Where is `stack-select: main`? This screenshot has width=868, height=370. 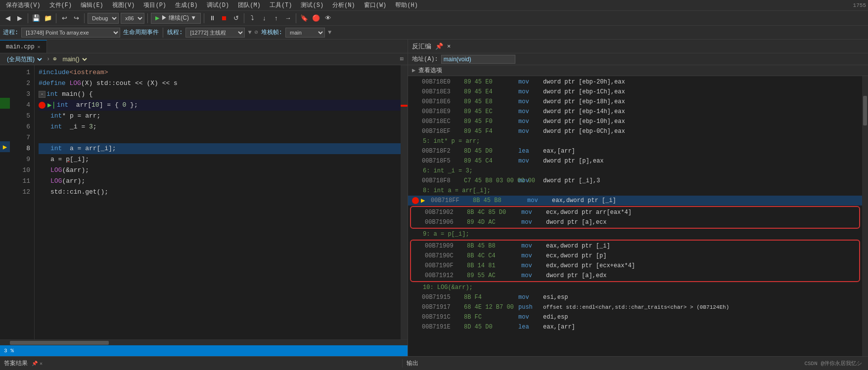 stack-select: main is located at coordinates (305, 33).